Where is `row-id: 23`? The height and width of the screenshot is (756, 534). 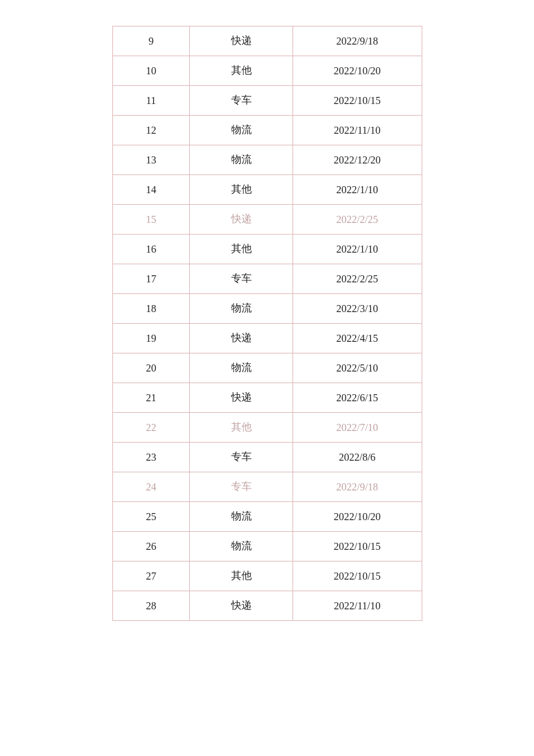
row-id: 23 is located at coordinates (151, 457).